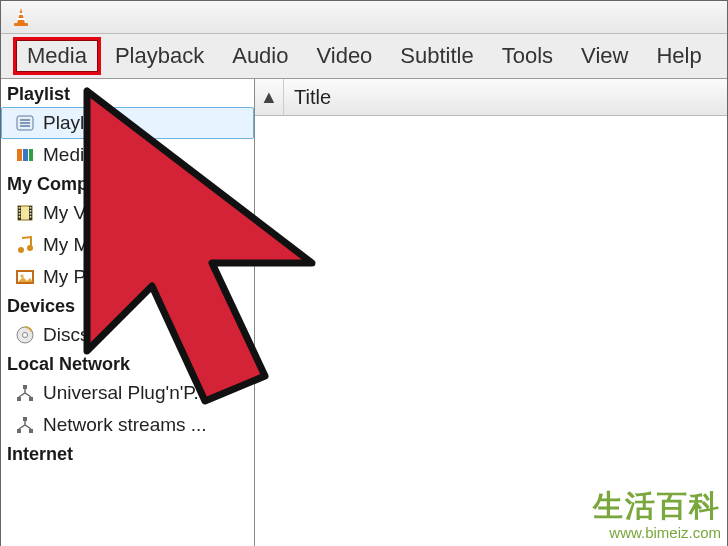 Image resolution: width=728 pixels, height=546 pixels. What do you see at coordinates (128, 277) in the screenshot?
I see `sidebar-item-my-pictures: My Pictures` at bounding box center [128, 277].